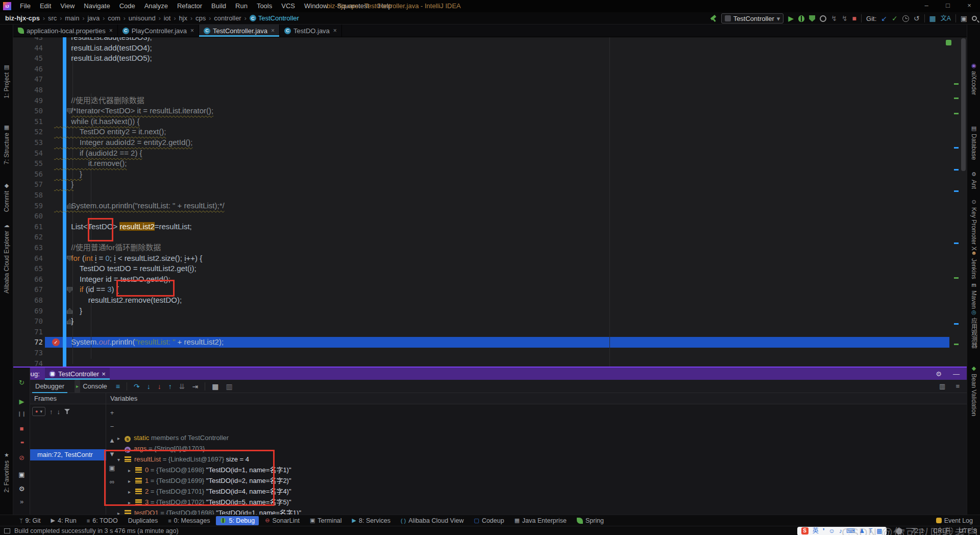 This screenshot has width=980, height=535. I want to click on filter-icon, so click(67, 411).